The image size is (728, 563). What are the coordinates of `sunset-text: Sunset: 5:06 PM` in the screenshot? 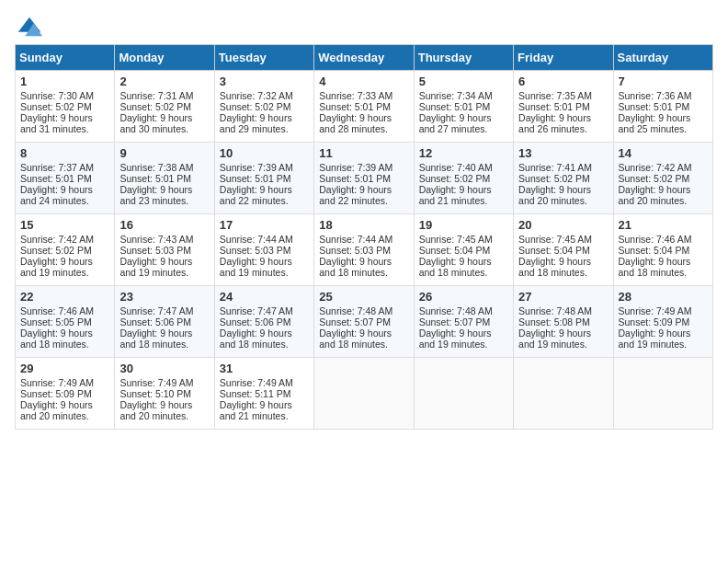 It's located at (155, 322).